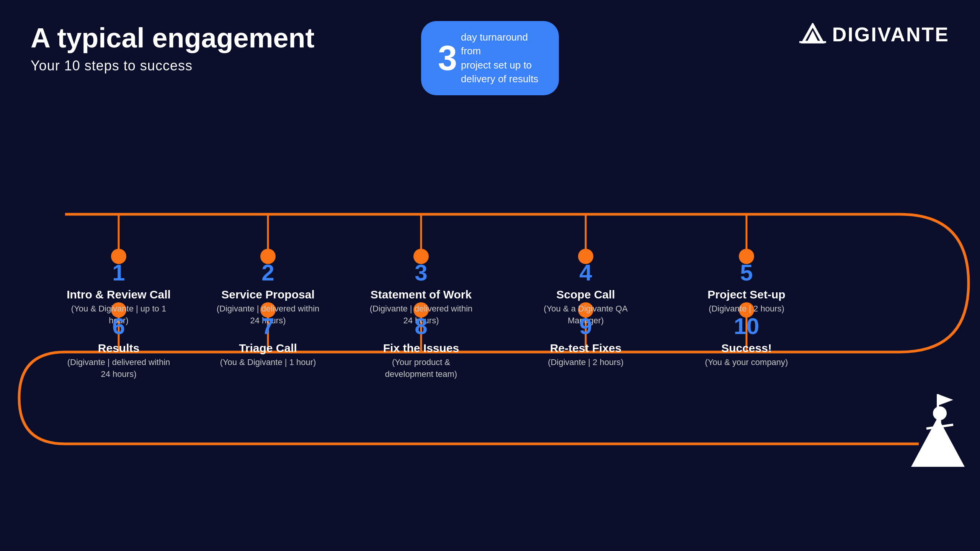  I want to click on step-9-desc: (Digivante | 2 hours), so click(586, 363).